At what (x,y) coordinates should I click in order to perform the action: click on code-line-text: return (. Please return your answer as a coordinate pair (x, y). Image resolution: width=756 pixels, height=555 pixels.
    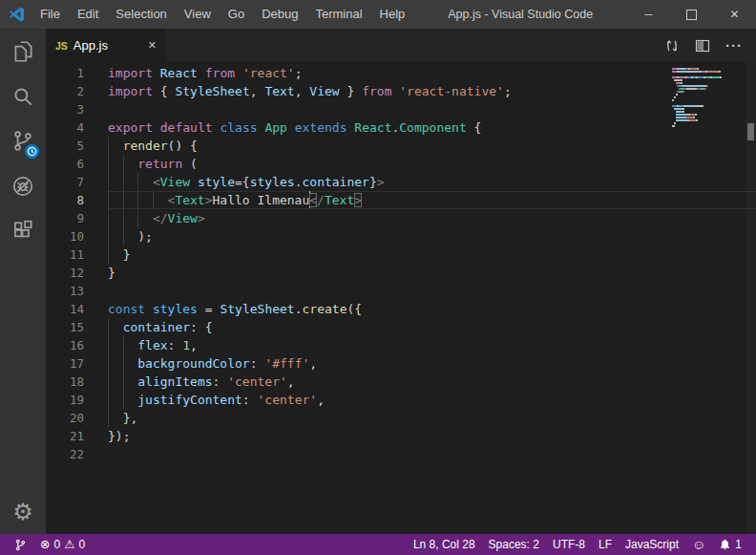
    Looking at the image, I should click on (431, 164).